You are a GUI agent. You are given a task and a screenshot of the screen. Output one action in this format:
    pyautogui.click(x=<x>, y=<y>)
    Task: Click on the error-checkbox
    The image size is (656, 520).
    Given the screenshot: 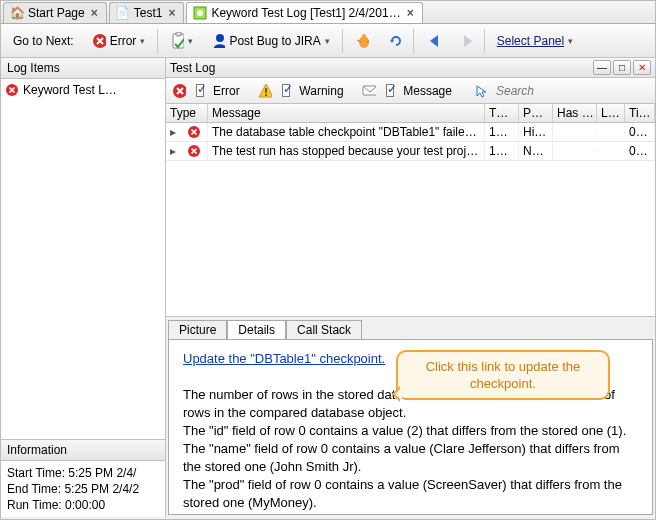 What is the action you would take?
    pyautogui.click(x=200, y=90)
    